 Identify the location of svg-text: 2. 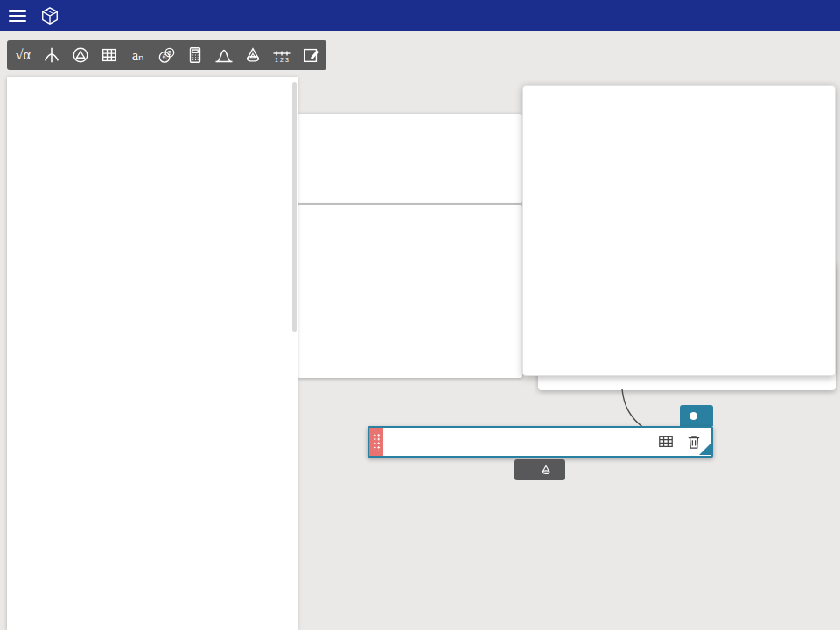
(282, 60).